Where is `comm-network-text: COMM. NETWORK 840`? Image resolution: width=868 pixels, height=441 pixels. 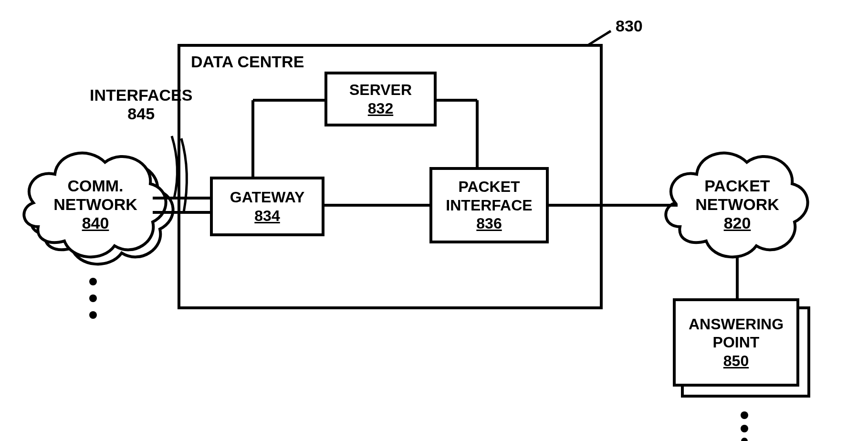
comm-network-text: COMM. NETWORK 840 is located at coordinates (95, 204).